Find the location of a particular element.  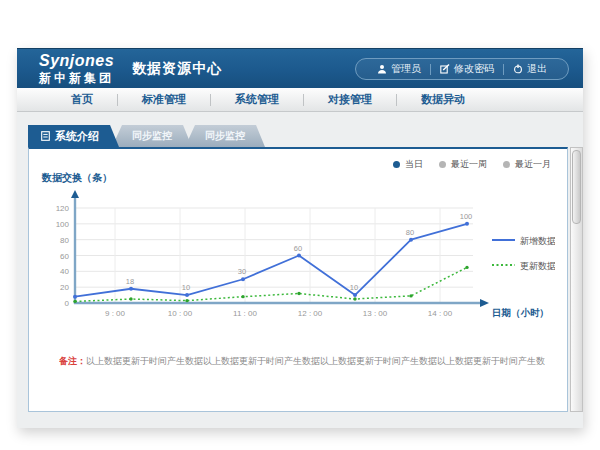

change-password-button: 修改密码 is located at coordinates (467, 69).